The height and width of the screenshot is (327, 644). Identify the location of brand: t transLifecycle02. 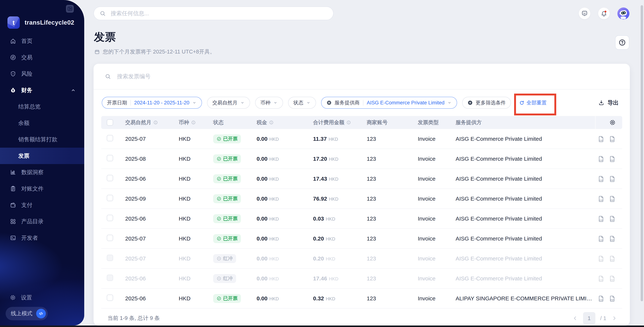
(41, 23).